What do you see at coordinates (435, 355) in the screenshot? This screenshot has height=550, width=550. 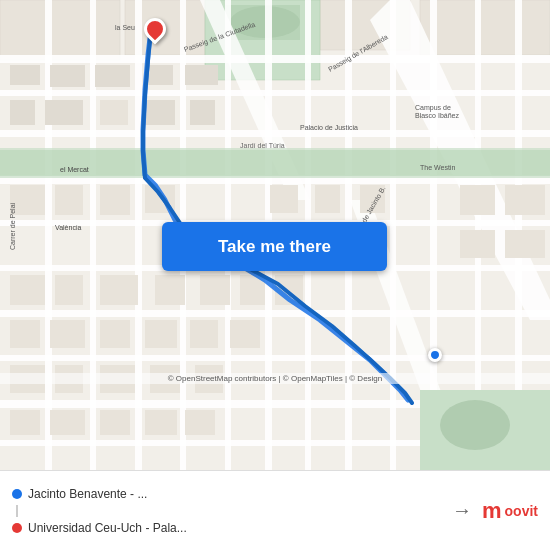 I see `origin-marker` at bounding box center [435, 355].